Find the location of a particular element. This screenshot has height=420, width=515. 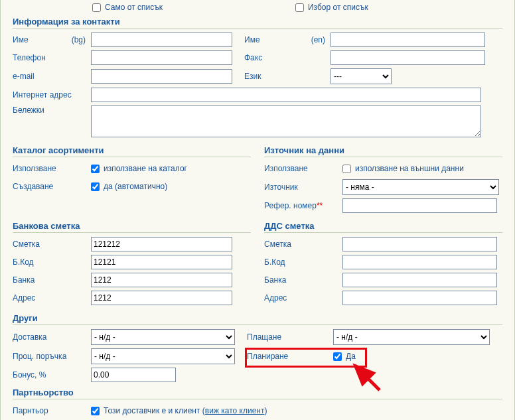

bonus-input is located at coordinates (133, 375).